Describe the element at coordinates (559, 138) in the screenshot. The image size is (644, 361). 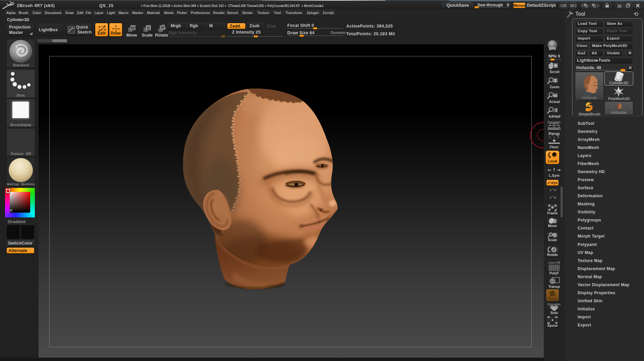
I see `svg-text: Z` at that location.